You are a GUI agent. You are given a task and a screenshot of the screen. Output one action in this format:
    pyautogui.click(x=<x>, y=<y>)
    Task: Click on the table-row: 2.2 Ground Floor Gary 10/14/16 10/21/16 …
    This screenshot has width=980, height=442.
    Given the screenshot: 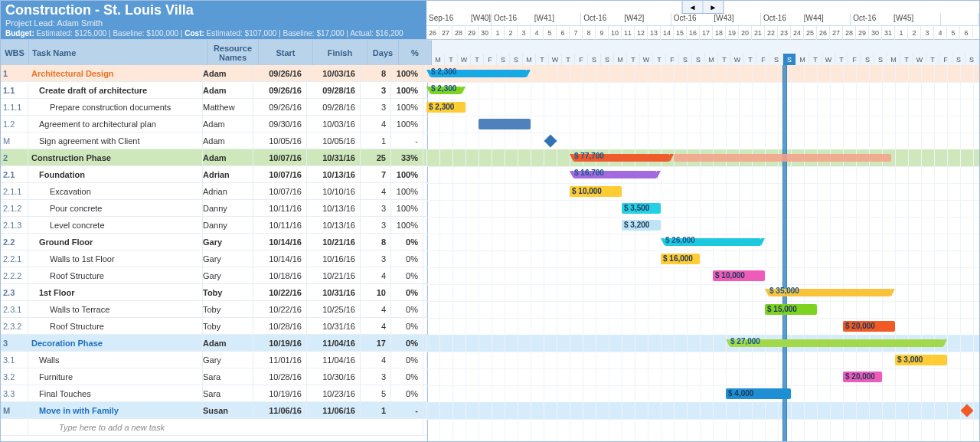 What is the action you would take?
    pyautogui.click(x=214, y=242)
    